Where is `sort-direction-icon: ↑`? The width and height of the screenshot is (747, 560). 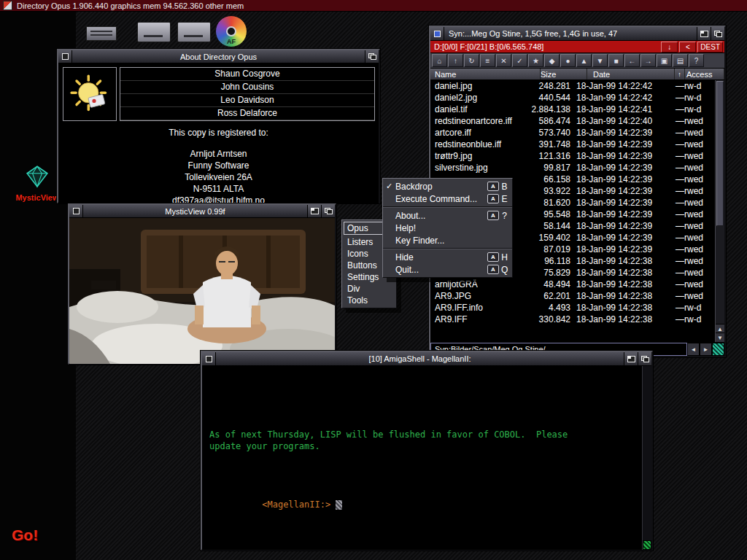 sort-direction-icon: ↑ is located at coordinates (680, 74).